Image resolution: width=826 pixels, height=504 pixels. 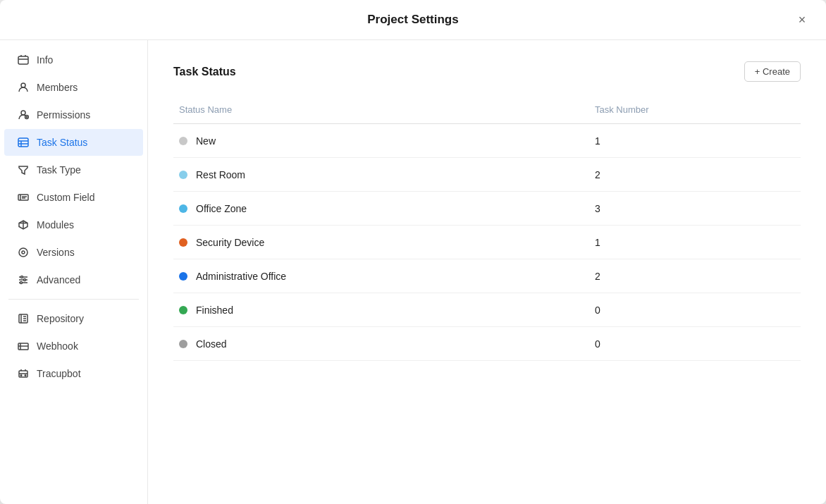 What do you see at coordinates (230, 242) in the screenshot?
I see `status-name: Security Device` at bounding box center [230, 242].